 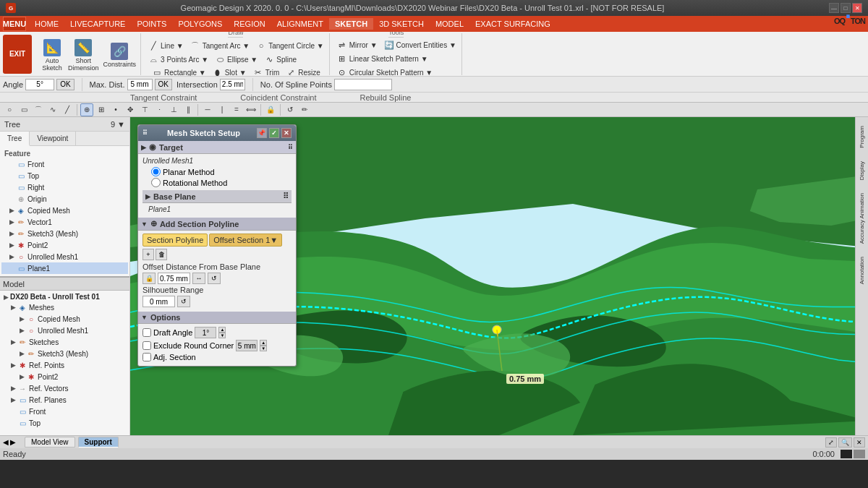 What do you see at coordinates (305, 110) in the screenshot?
I see `icon-edit: ✏` at bounding box center [305, 110].